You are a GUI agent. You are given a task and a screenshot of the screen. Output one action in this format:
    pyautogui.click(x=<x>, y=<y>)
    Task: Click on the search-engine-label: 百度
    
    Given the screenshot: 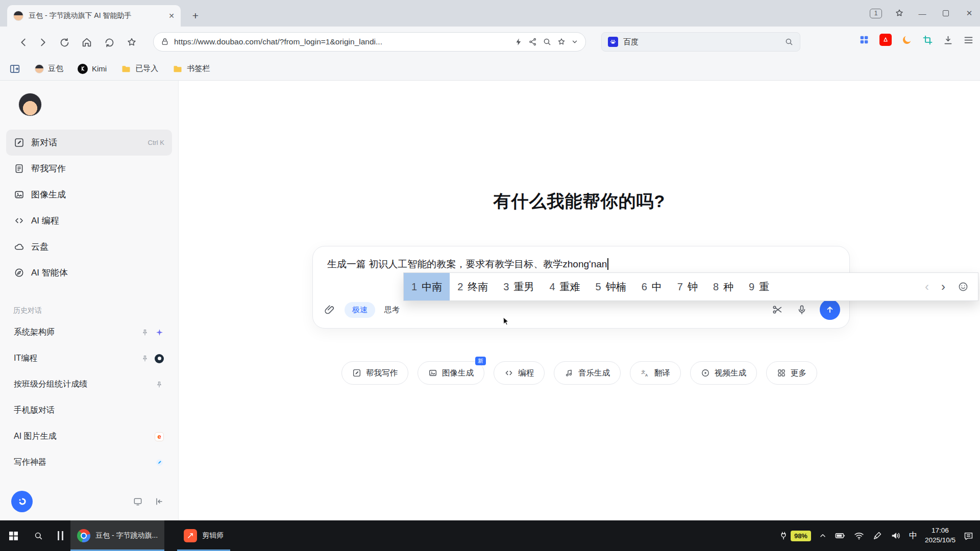 What is the action you would take?
    pyautogui.click(x=701, y=42)
    